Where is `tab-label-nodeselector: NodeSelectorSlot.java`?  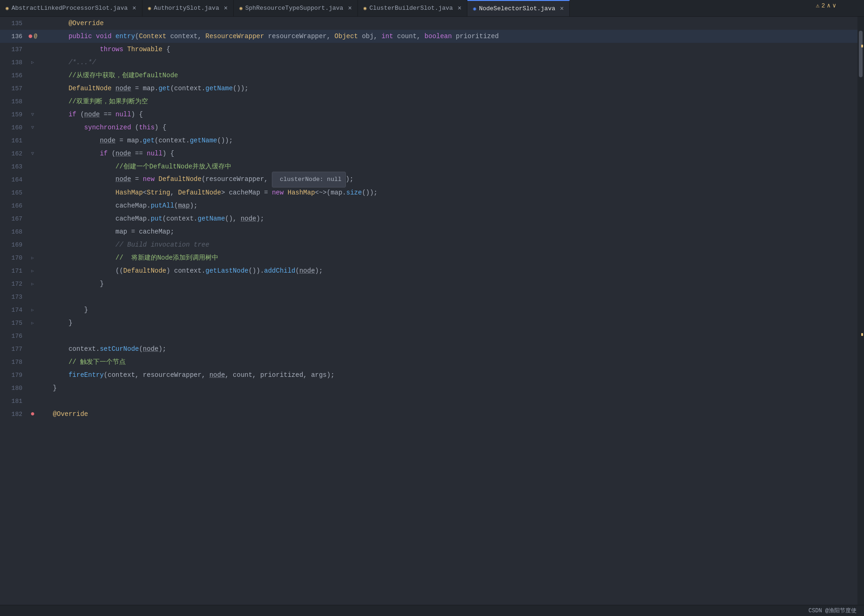
tab-label-nodeselector: NodeSelectorSlot.java is located at coordinates (517, 8).